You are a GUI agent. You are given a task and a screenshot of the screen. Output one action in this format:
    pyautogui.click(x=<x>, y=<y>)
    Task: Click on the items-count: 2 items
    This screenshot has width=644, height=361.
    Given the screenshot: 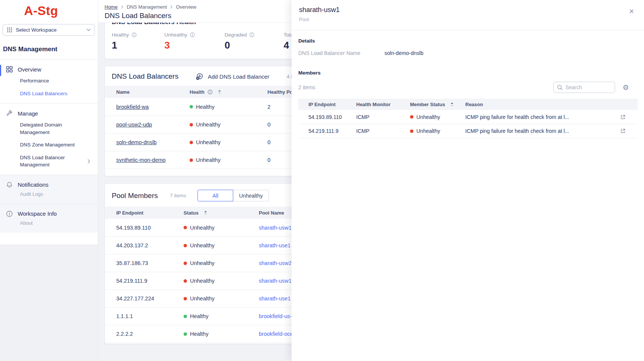 What is the action you would take?
    pyautogui.click(x=307, y=87)
    